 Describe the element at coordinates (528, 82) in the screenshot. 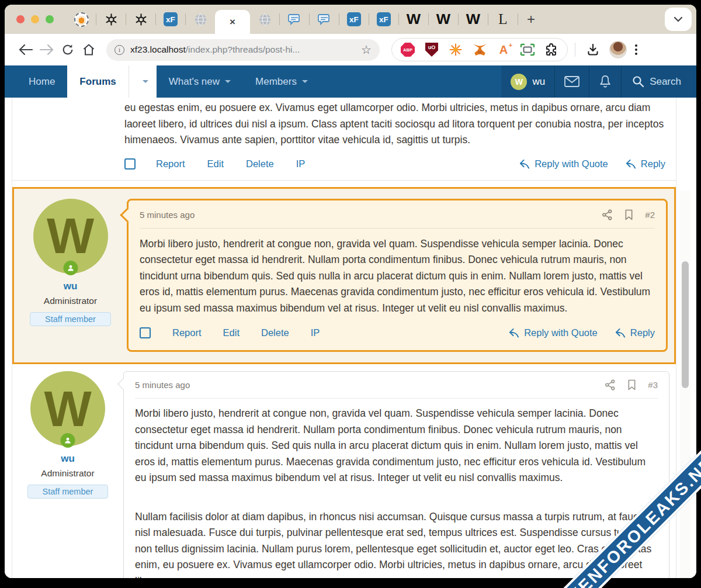

I see `account-menu: W wu` at that location.